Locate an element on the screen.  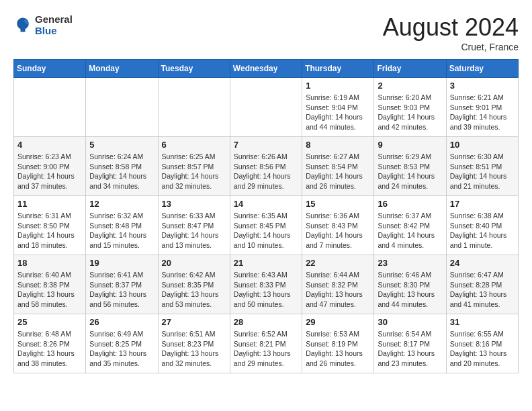
calendar-cell: 28Sunrise: 6:52 AM Sunset: 8:21 PM Dayli… is located at coordinates (266, 344).